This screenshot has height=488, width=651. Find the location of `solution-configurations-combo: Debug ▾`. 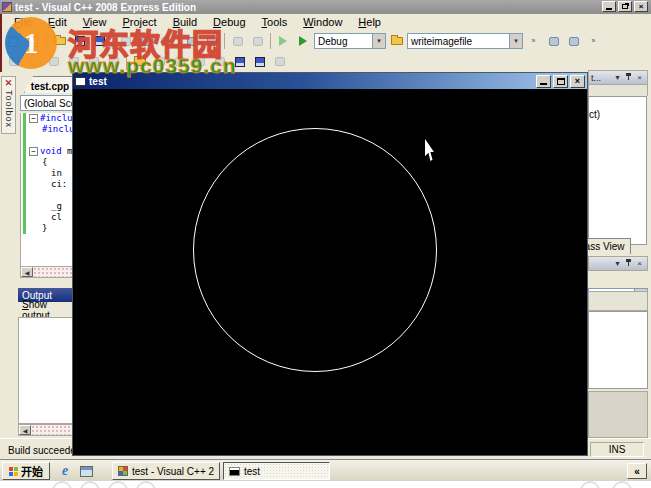

solution-configurations-combo: Debug ▾ is located at coordinates (350, 41).